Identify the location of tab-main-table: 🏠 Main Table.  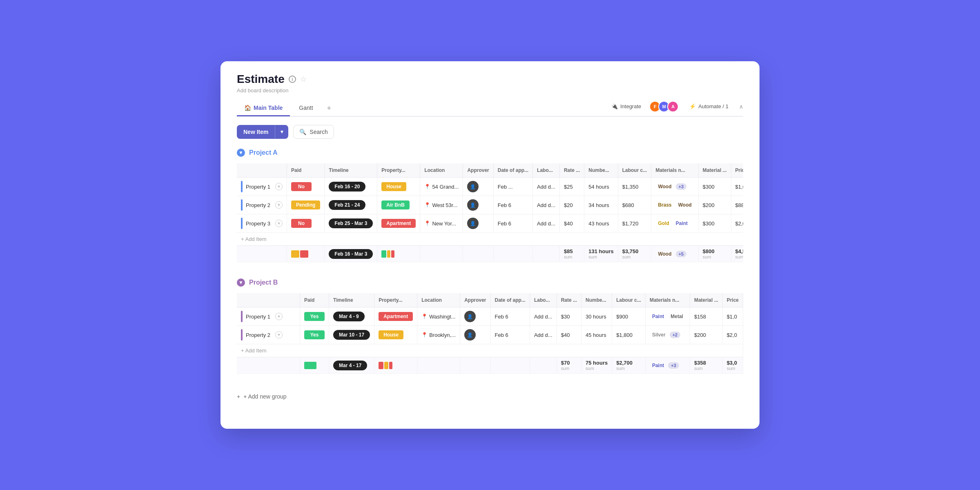
(263, 109).